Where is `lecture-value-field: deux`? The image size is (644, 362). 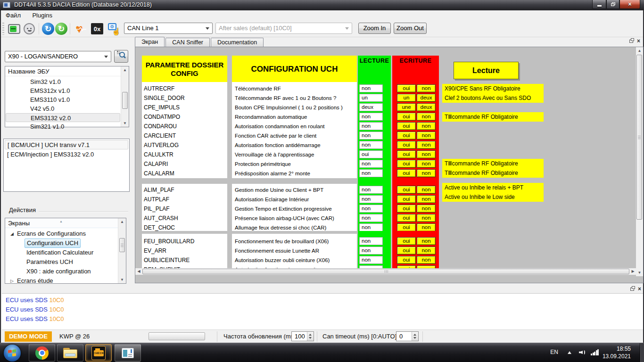 lecture-value-field: deux is located at coordinates (371, 107).